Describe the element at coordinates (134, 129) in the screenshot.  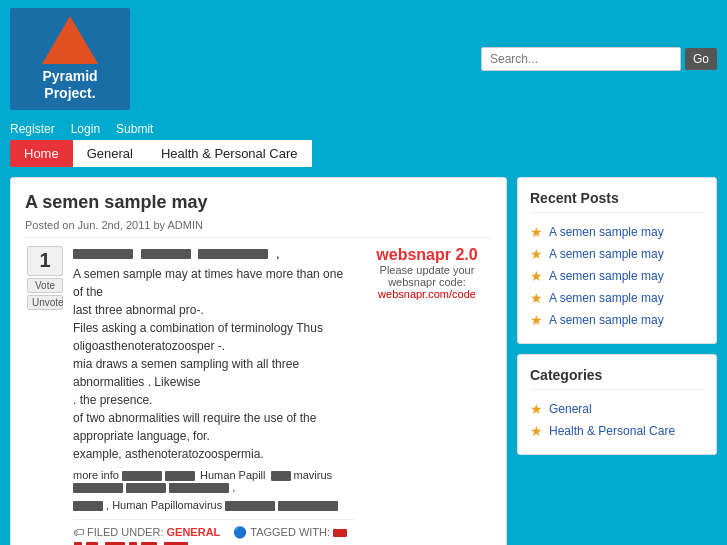
I see `submit-link: Submit` at that location.